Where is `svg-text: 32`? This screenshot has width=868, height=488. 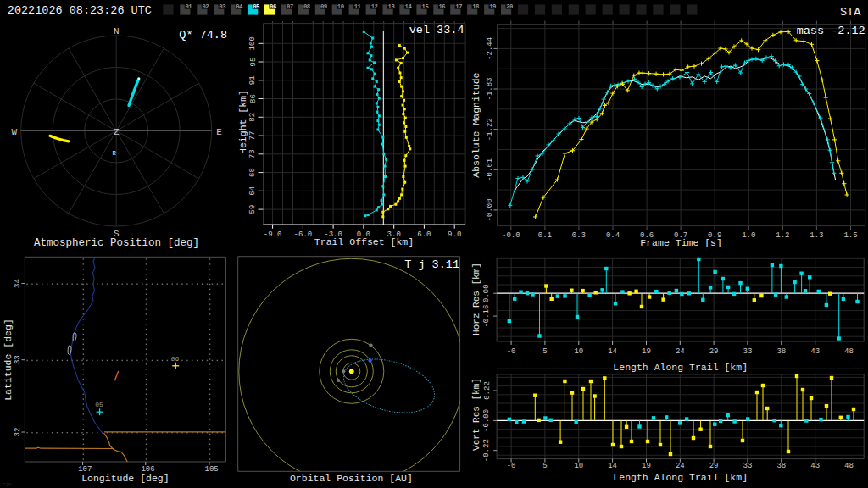
svg-text: 32 is located at coordinates (18, 432).